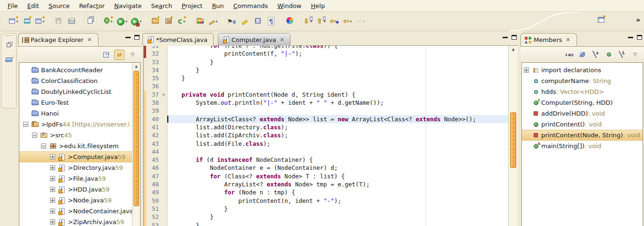 The height and width of the screenshot is (226, 644). Describe the element at coordinates (75, 157) in the screenshot. I see `tree-item-computer-java: +J> Computer.java 59` at that location.